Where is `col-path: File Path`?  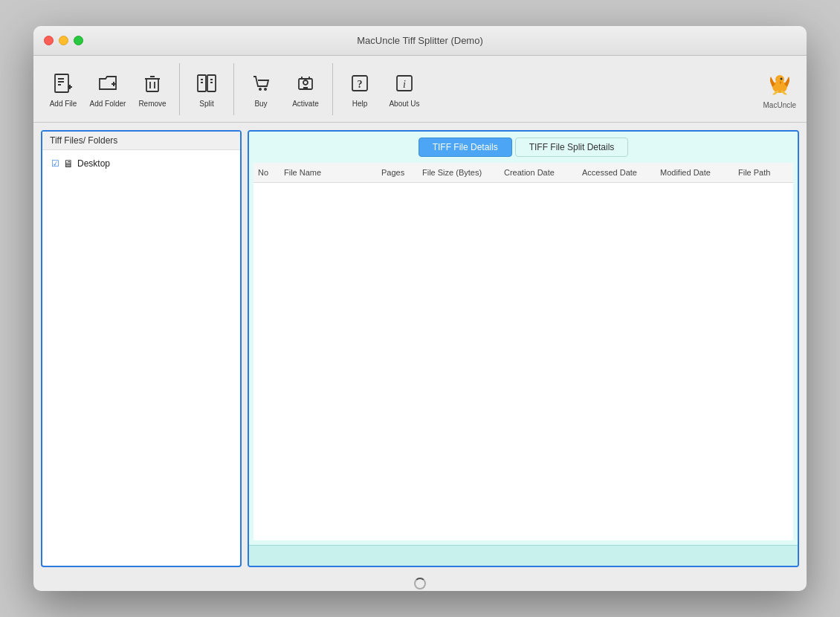
col-path: File Path is located at coordinates (763, 172).